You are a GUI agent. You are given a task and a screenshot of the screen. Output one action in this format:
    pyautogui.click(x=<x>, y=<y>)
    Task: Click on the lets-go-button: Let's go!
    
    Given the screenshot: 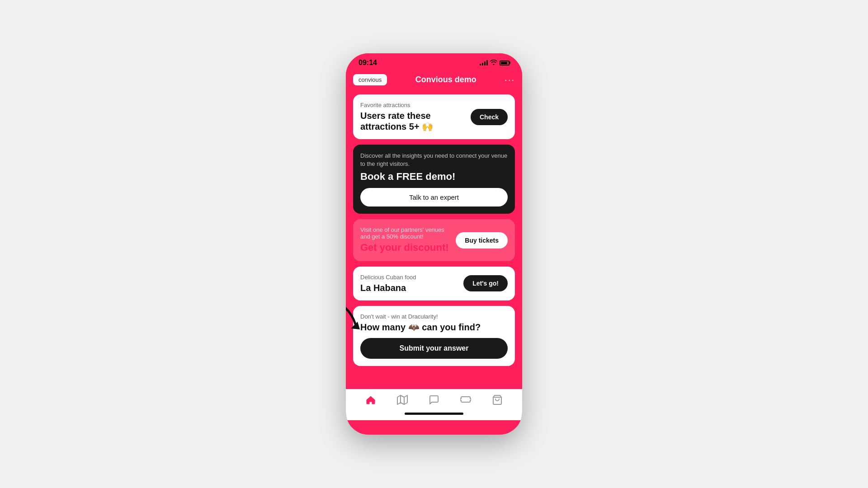 What is the action you would take?
    pyautogui.click(x=486, y=283)
    